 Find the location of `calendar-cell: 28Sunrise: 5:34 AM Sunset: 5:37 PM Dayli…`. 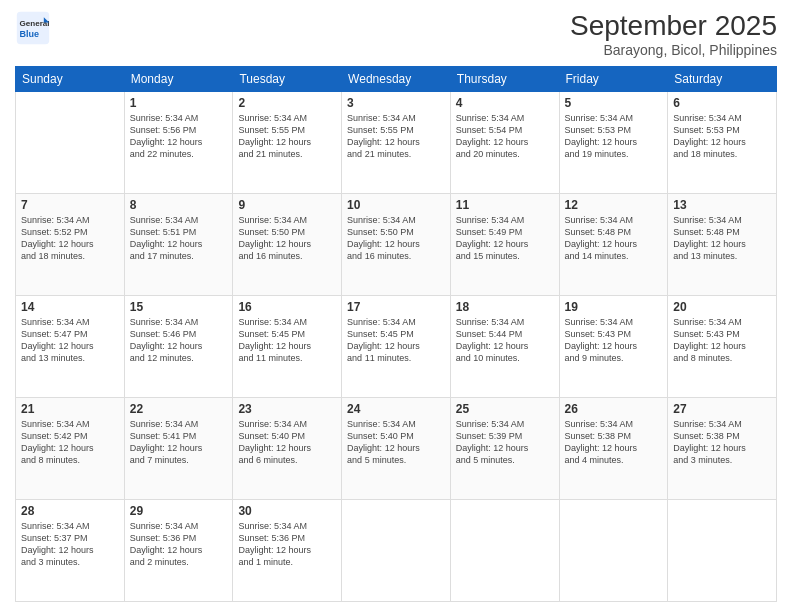

calendar-cell: 28Sunrise: 5:34 AM Sunset: 5:37 PM Dayli… is located at coordinates (70, 551).